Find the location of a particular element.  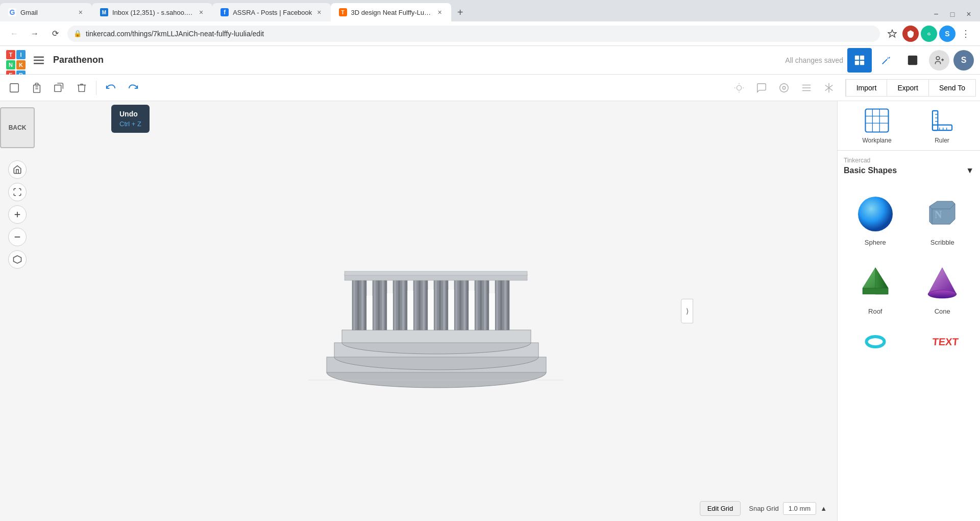

tab-facebook: f ASSRA - Posts | Facebook × is located at coordinates (272, 12).